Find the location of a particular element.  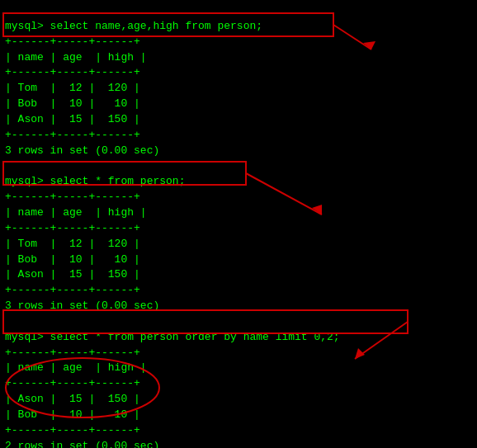

terminal-line: 2 rows in set (0.00 sec) is located at coordinates (238, 444).